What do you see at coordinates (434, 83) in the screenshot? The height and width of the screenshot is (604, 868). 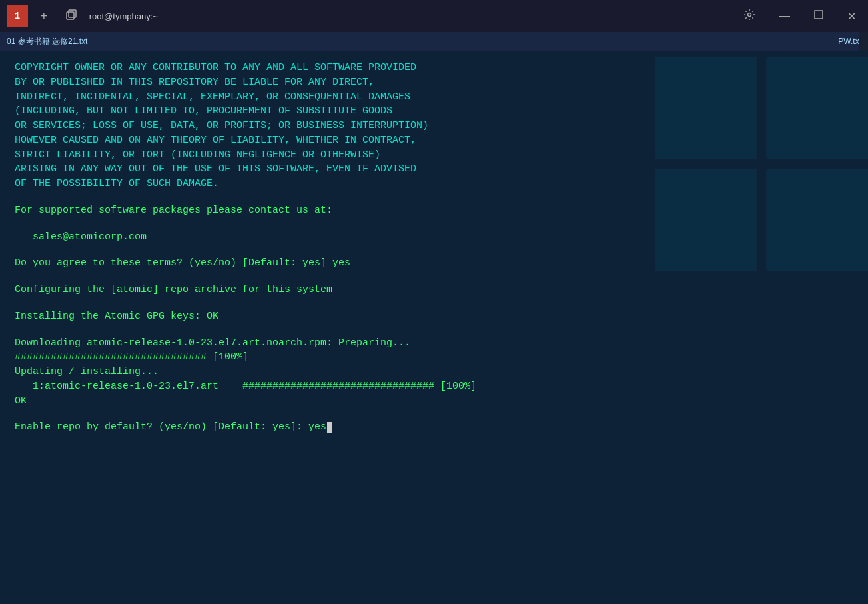 I see `terminal-line: BY OR PUBLISHED IN THIS REPOSITORY BE LI…` at bounding box center [434, 83].